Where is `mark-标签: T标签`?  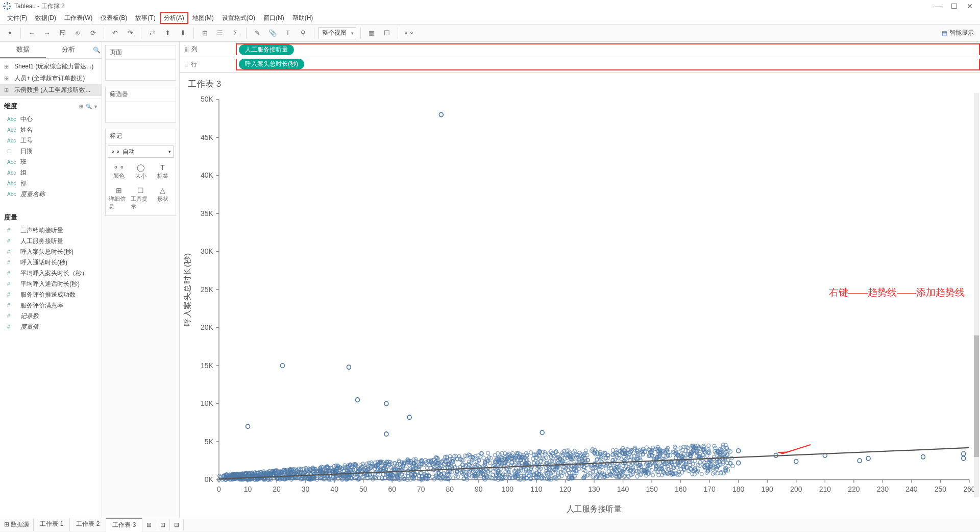 mark-标签: T标签 is located at coordinates (162, 172).